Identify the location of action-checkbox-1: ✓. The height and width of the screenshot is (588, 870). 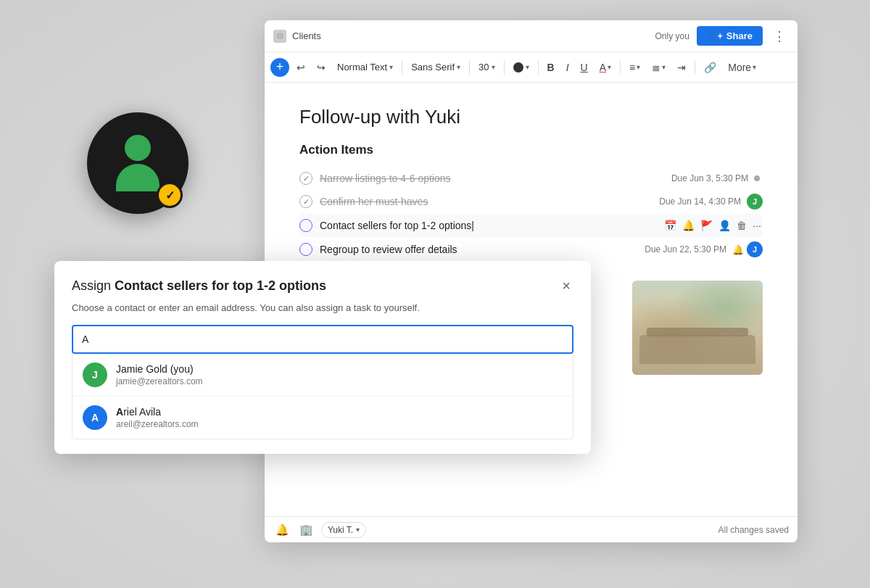
(306, 178).